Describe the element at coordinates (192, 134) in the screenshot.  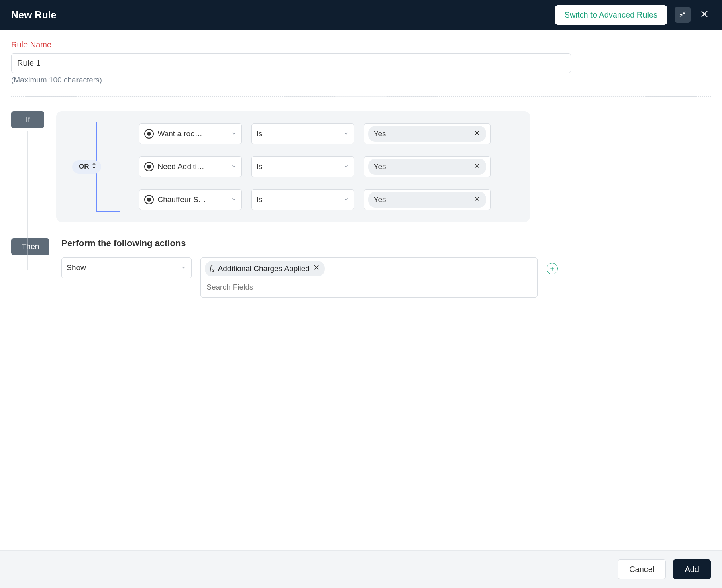
I see `condition-field-label: Want a roo…` at that location.